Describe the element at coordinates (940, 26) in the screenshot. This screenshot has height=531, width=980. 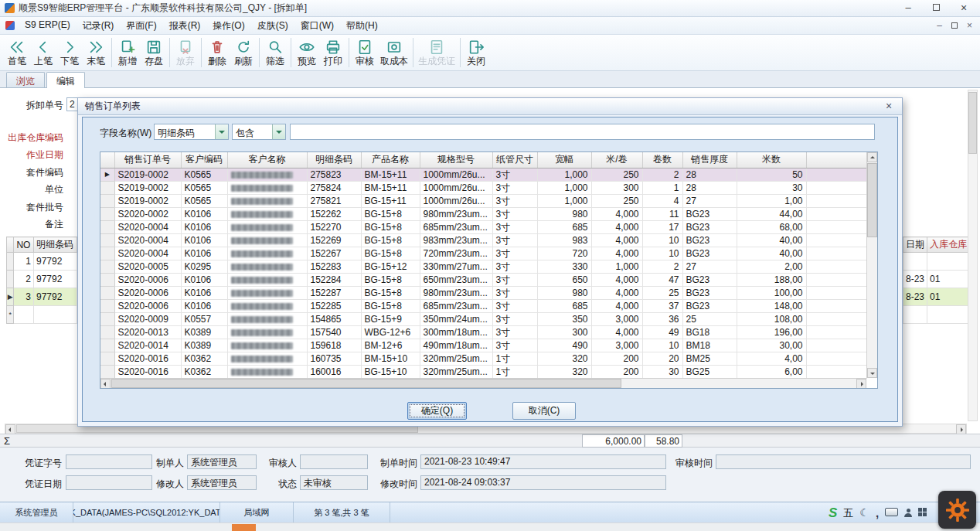
I see `mdi-minimize-button: –` at that location.